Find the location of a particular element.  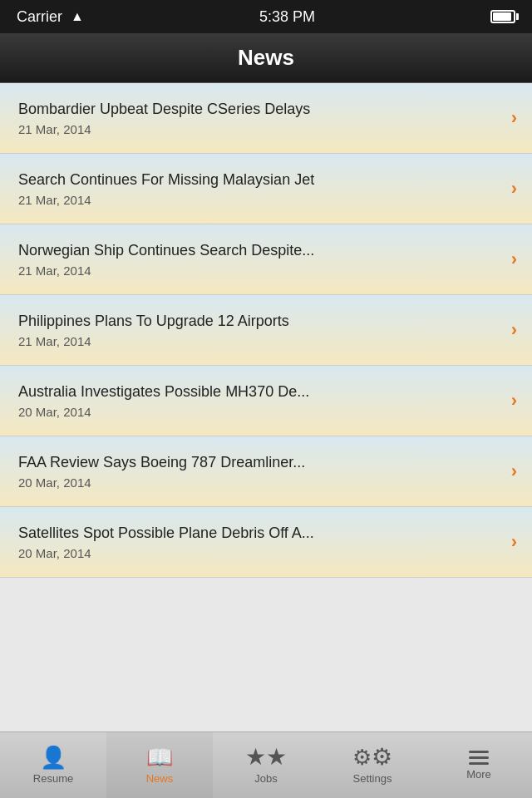

news-item: Philippines Plans To Upgrade 12 Airports… is located at coordinates (266, 331).